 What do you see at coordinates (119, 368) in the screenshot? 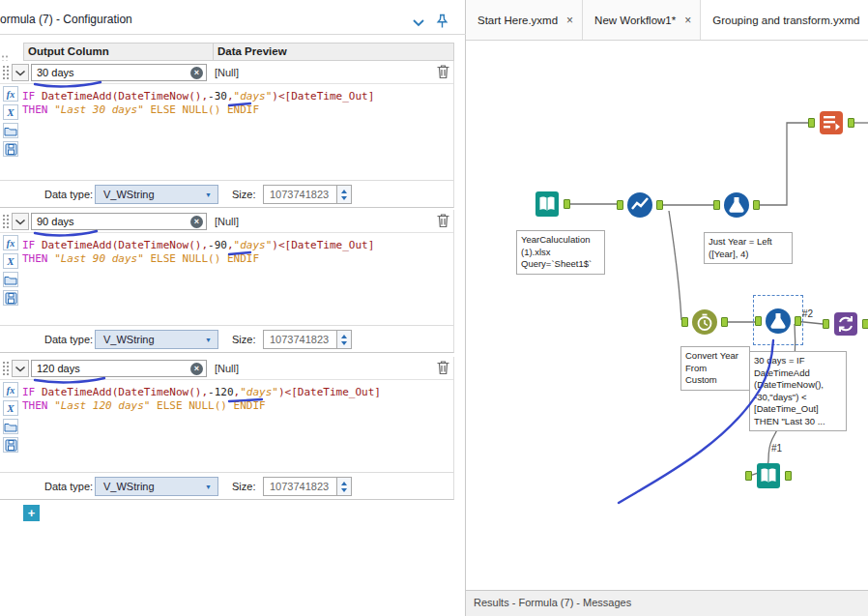
I see `output-column-input: 120 days ×` at bounding box center [119, 368].